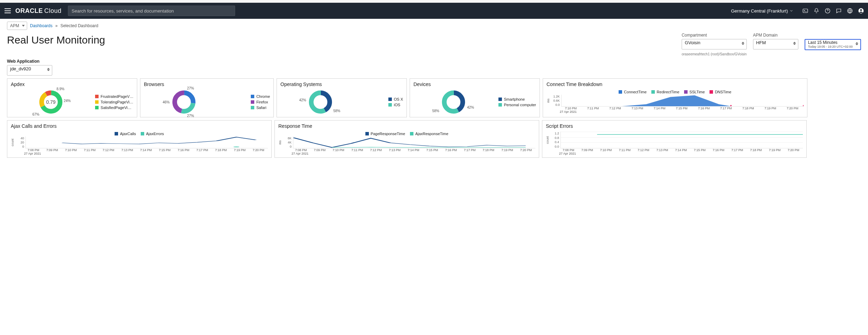 This screenshot has width=868, height=335. What do you see at coordinates (675, 98) in the screenshot?
I see `panel-connect-breakdown: Connect Time Breakdown ConnectTime Redir…` at bounding box center [675, 98].